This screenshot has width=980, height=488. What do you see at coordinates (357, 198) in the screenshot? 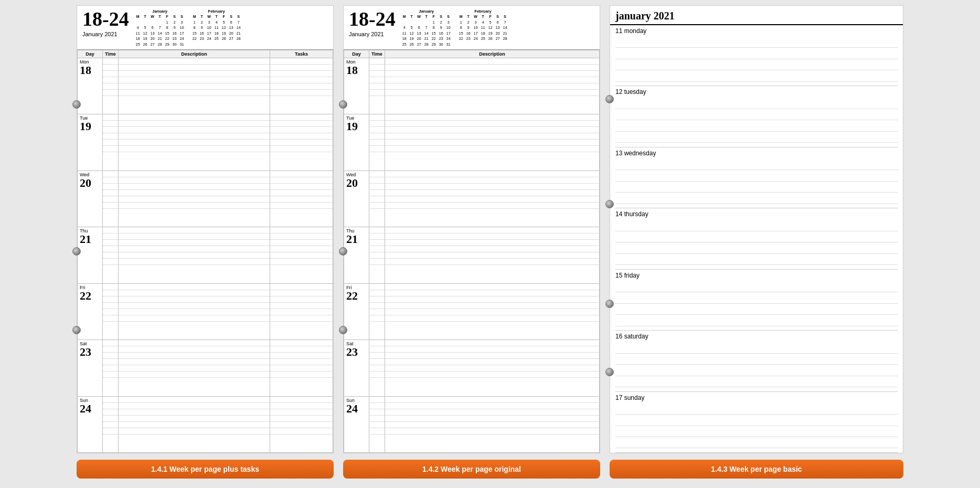
I see `day-cell: Wed20` at bounding box center [357, 198].